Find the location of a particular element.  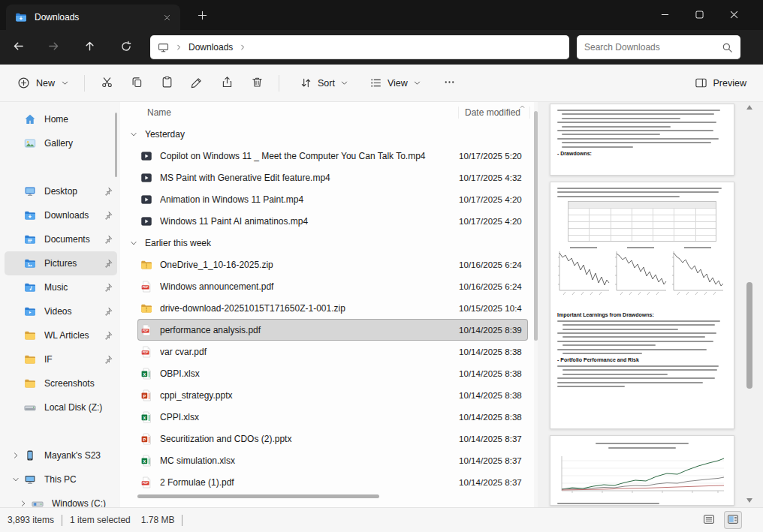

copy-button is located at coordinates (137, 83).